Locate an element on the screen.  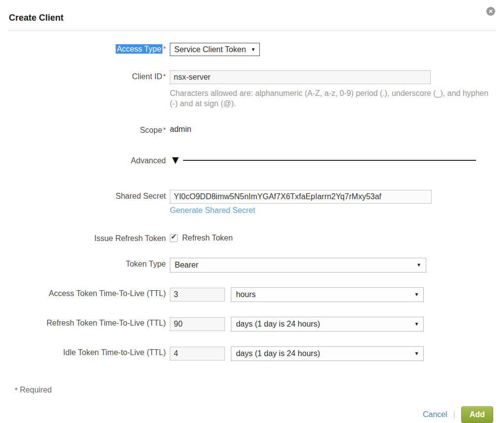
access-ttl-unit-select: hours ▼ is located at coordinates (327, 295).